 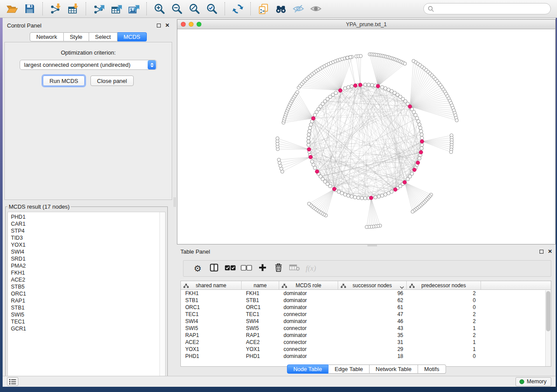 I want to click on select-all-button, so click(x=230, y=268).